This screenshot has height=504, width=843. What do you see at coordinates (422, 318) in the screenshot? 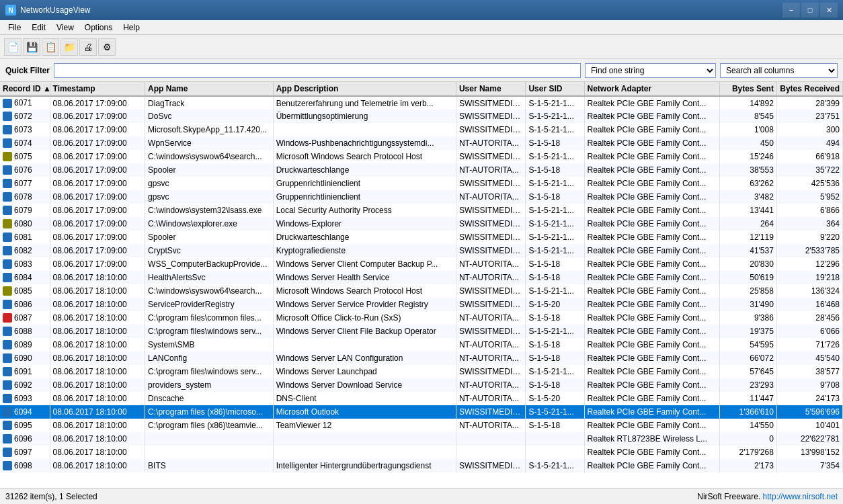
I see `table-row: 608708.06.2017 18:10:00C:\program files\…` at bounding box center [422, 318].